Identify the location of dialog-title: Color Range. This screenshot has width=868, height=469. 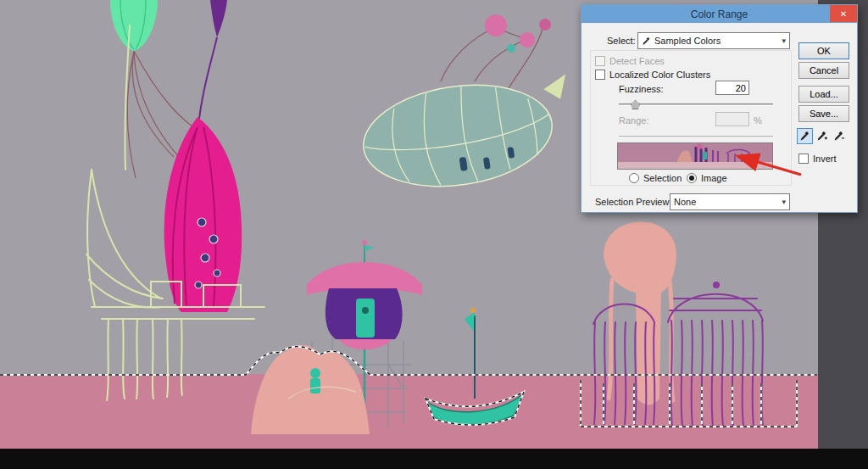
(719, 14).